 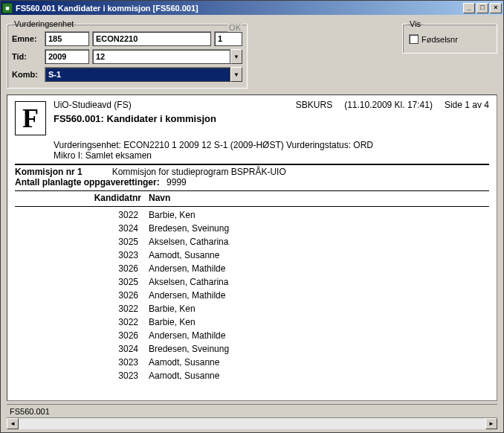 I want to click on emne-seq-input, so click(x=228, y=39).